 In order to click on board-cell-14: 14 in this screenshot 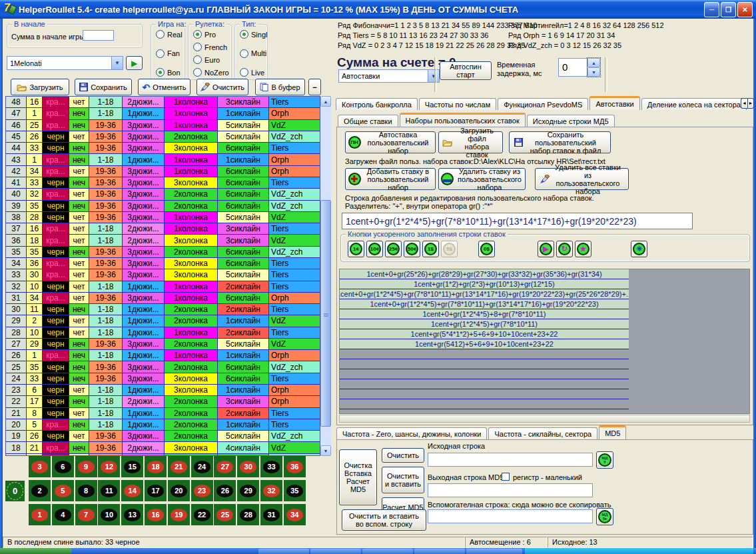, I will do `click(132, 491)`.